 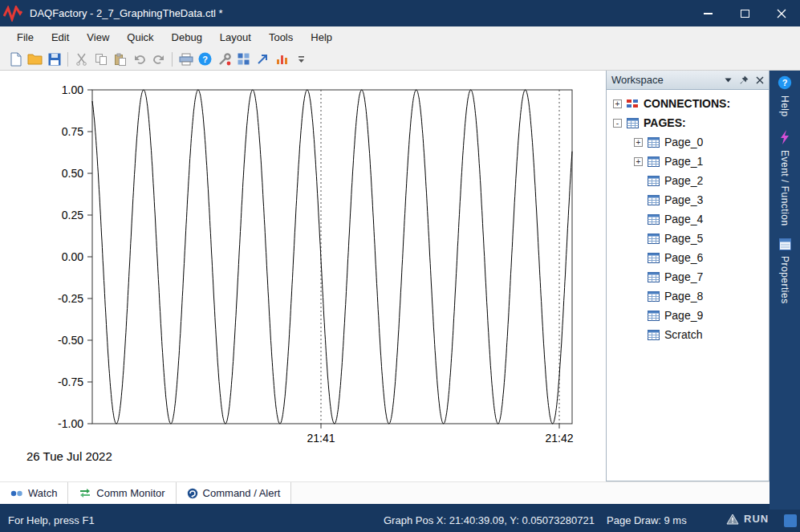 What do you see at coordinates (51, 520) in the screenshot?
I see `status-help-text: For Help, press F1` at bounding box center [51, 520].